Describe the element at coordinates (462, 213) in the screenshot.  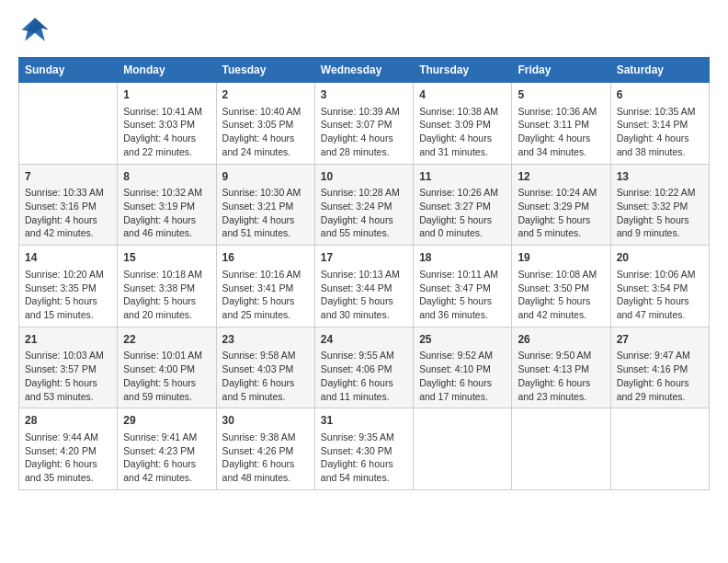
I see `day-info: Sunrise: 10:26 AMSunset: 3:27 PMDaylight…` at that location.